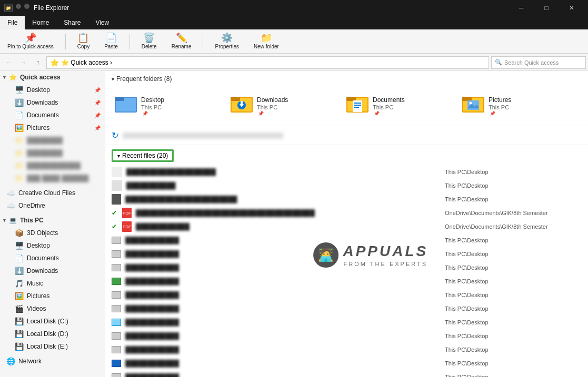 This screenshot has width=588, height=377. I want to click on sidebar-item-desktop: 🖥️ Desktop 📌, so click(57, 90).